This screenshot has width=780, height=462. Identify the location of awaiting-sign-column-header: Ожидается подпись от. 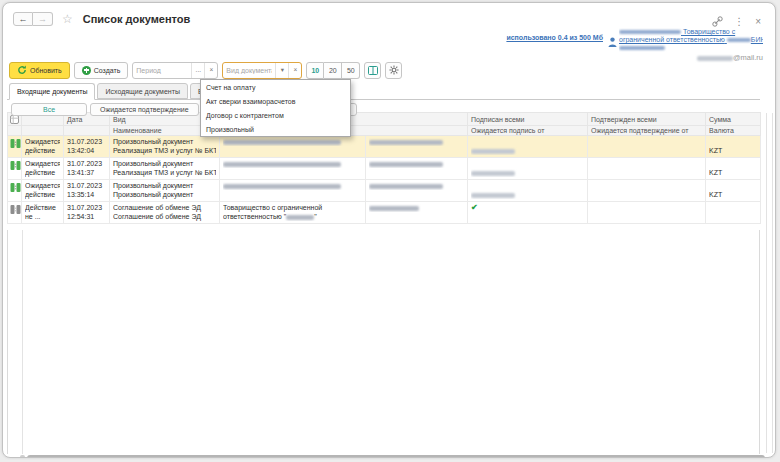
(528, 131).